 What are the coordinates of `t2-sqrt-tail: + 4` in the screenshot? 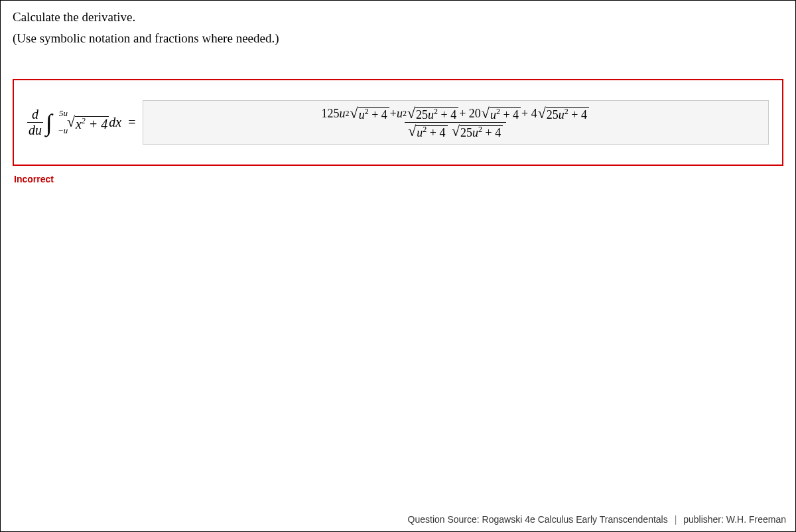 It's located at (447, 115).